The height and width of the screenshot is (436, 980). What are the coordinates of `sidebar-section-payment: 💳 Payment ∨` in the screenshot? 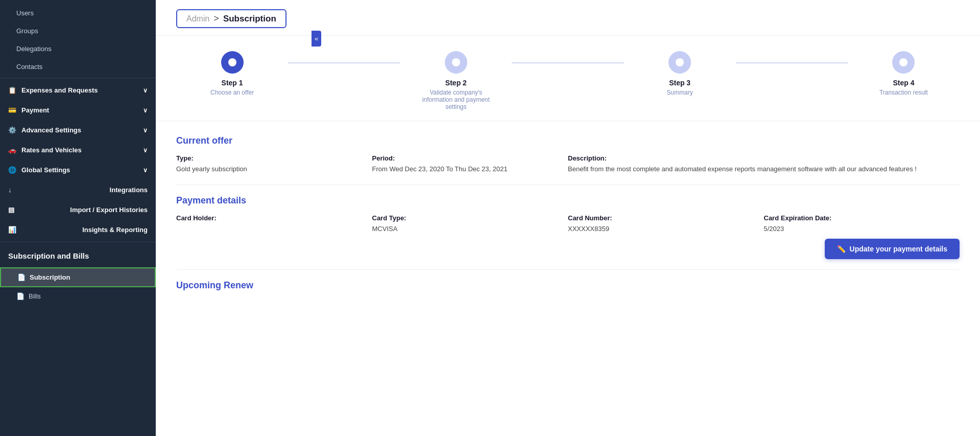 It's located at (78, 110).